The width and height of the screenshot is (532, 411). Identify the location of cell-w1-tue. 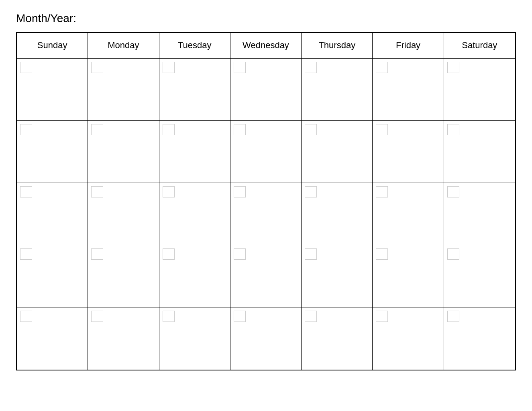
(195, 90).